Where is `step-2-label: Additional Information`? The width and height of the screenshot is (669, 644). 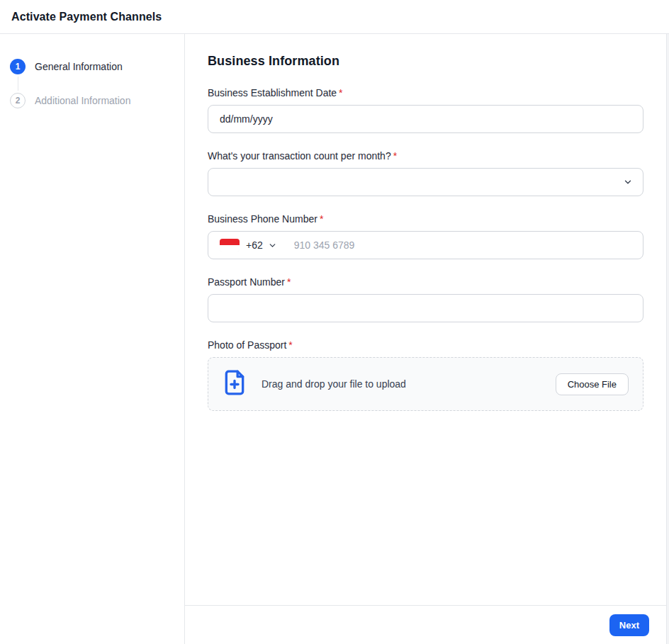
step-2-label: Additional Information is located at coordinates (82, 101).